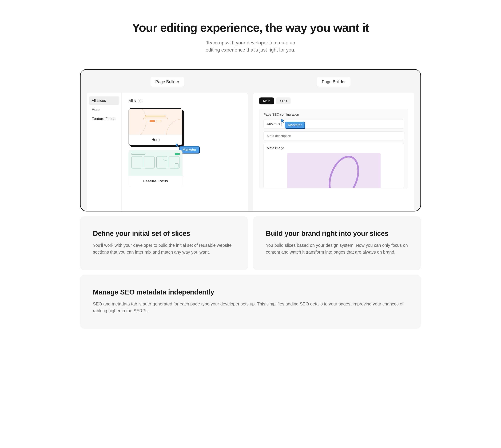  Describe the element at coordinates (334, 171) in the screenshot. I see `meta-image-preview` at that location.